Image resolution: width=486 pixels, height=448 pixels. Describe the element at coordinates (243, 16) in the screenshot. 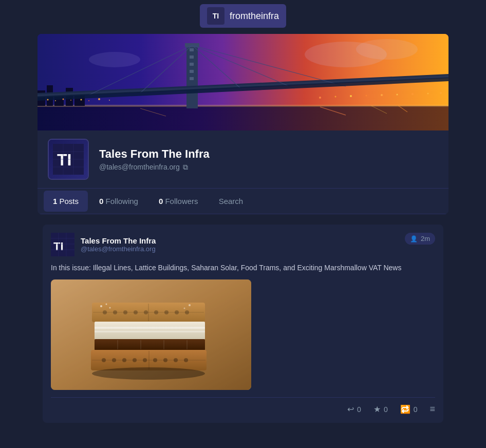

I see `nav-brand: TI fromtheinfra` at that location.